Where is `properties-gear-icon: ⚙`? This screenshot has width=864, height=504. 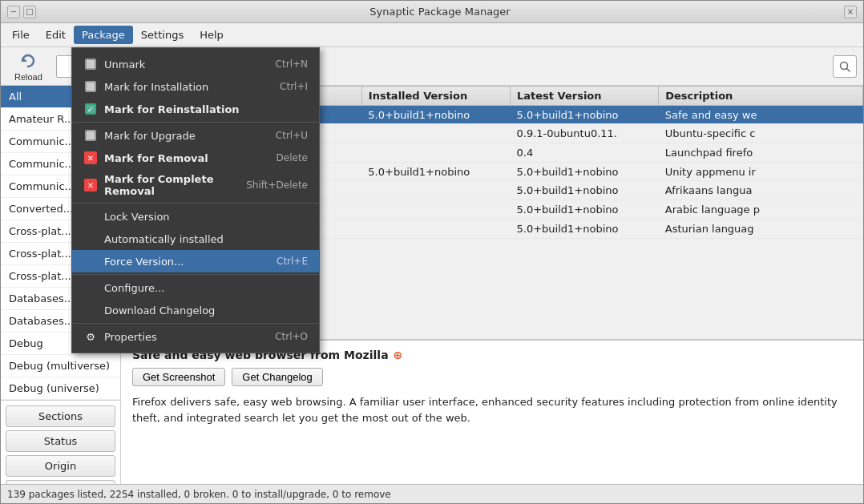 properties-gear-icon: ⚙ is located at coordinates (91, 337).